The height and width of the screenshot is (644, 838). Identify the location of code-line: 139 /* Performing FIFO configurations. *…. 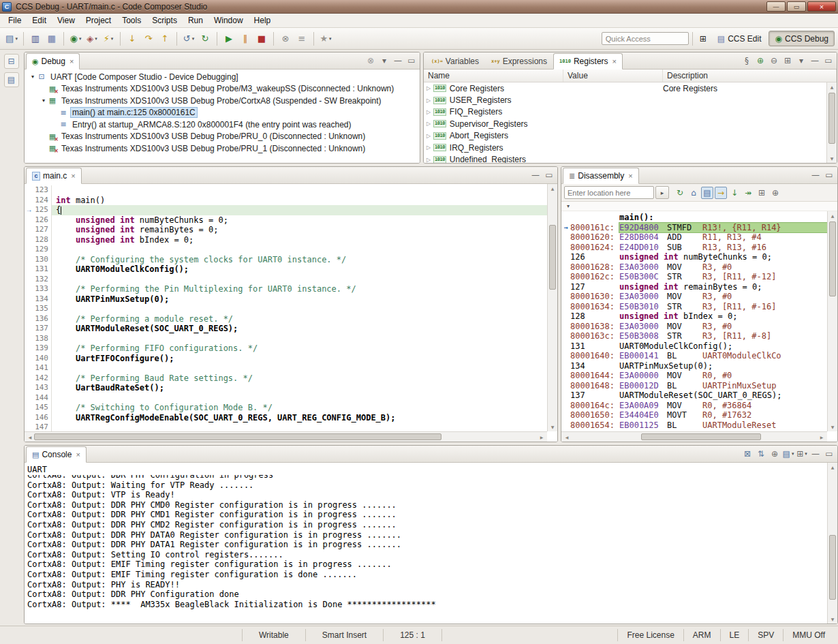
(286, 349).